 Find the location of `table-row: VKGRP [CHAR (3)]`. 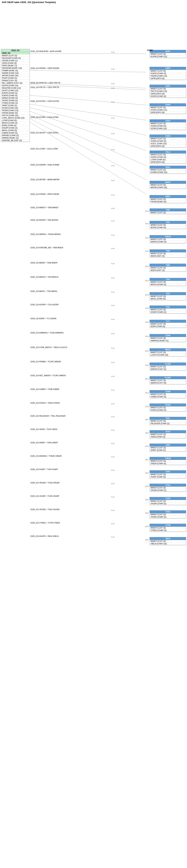

table-row: VKGRP [CHAR (3)] is located at coordinates (168, 504).